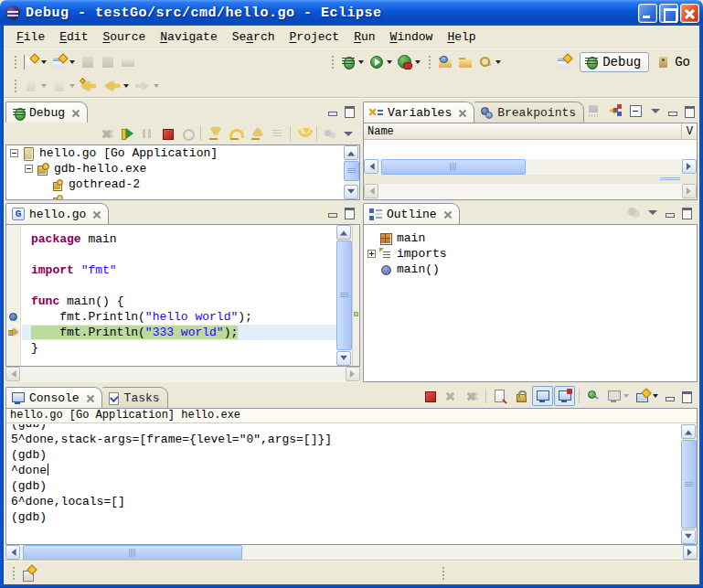  Describe the element at coordinates (330, 134) in the screenshot. I see `watch-button` at that location.